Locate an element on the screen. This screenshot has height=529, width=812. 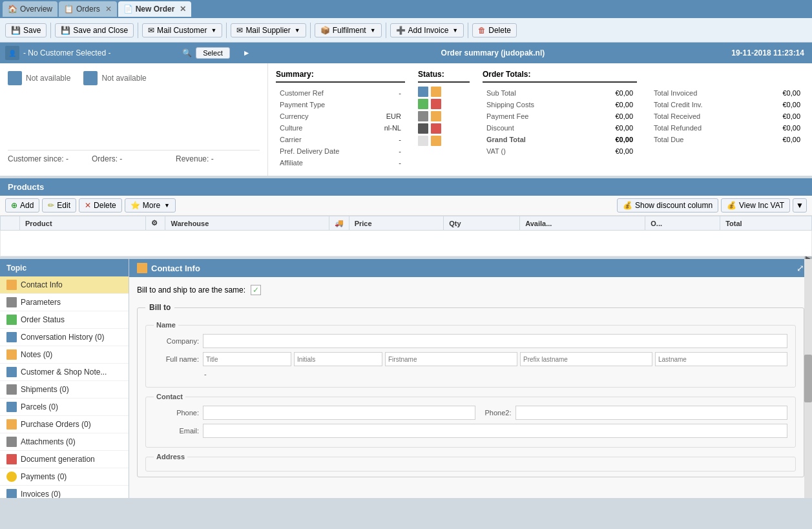
add-invoice-button: ➕ Add Invoice ▼ is located at coordinates (428, 30).